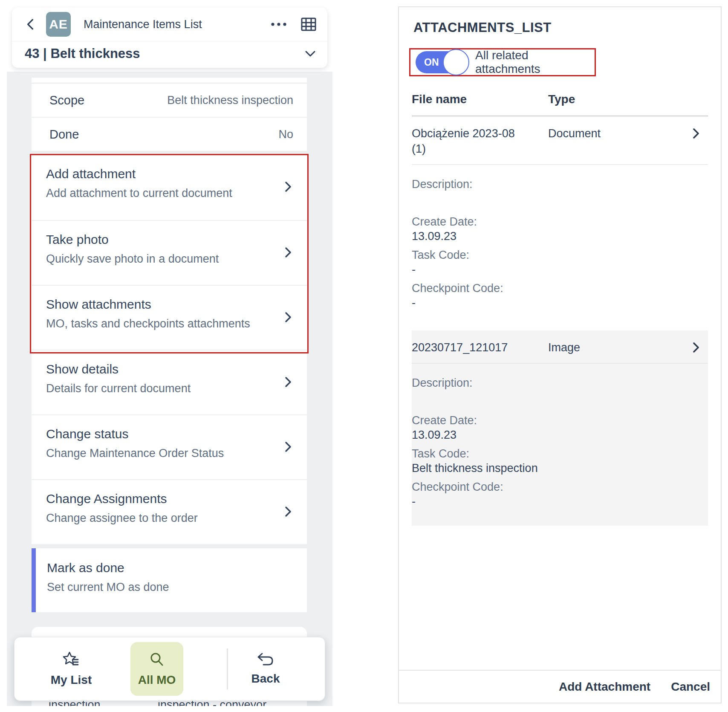 The width and height of the screenshot is (728, 712). I want to click on column-header-file-name: File name, so click(480, 99).